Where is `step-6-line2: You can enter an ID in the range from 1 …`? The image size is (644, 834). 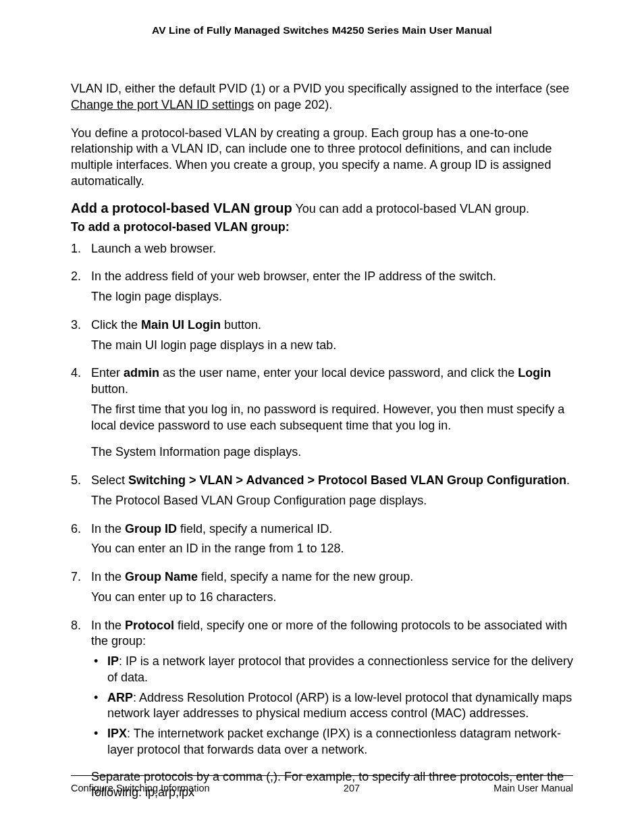
step-6-line2: You can enter an ID in the range from 1 … is located at coordinates (332, 549).